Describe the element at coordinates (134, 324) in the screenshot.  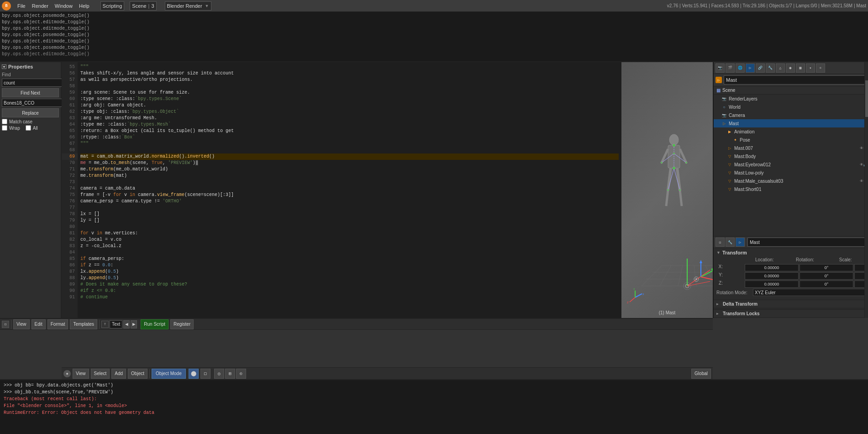
I see `text-nav-next: ▶` at that location.